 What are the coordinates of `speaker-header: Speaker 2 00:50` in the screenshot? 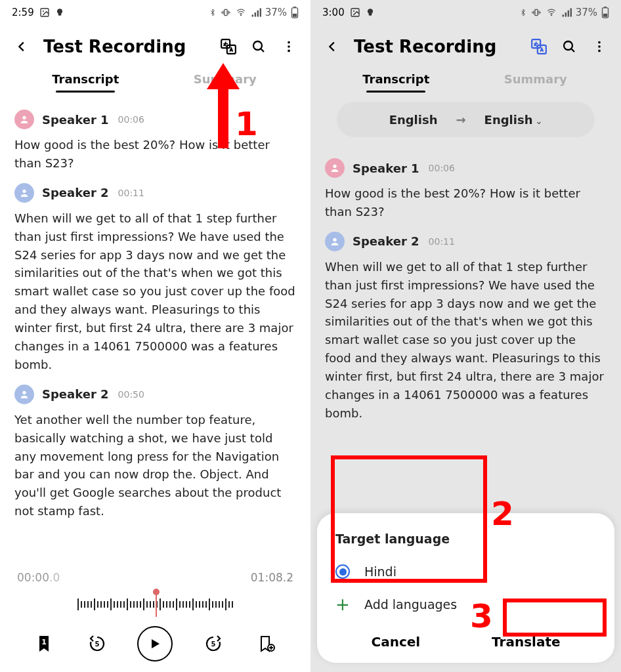 It's located at (155, 394).